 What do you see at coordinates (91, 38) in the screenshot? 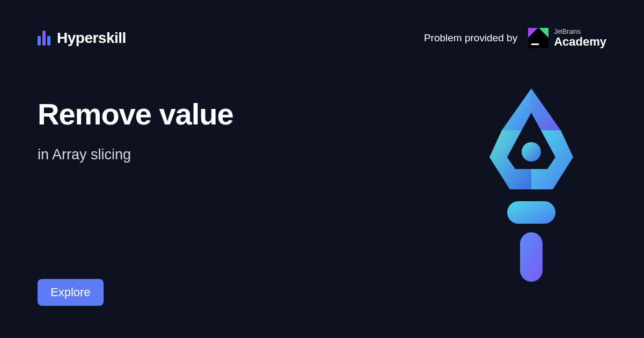
I see `hyperskill-brand-text: Hyperskill` at bounding box center [91, 38].